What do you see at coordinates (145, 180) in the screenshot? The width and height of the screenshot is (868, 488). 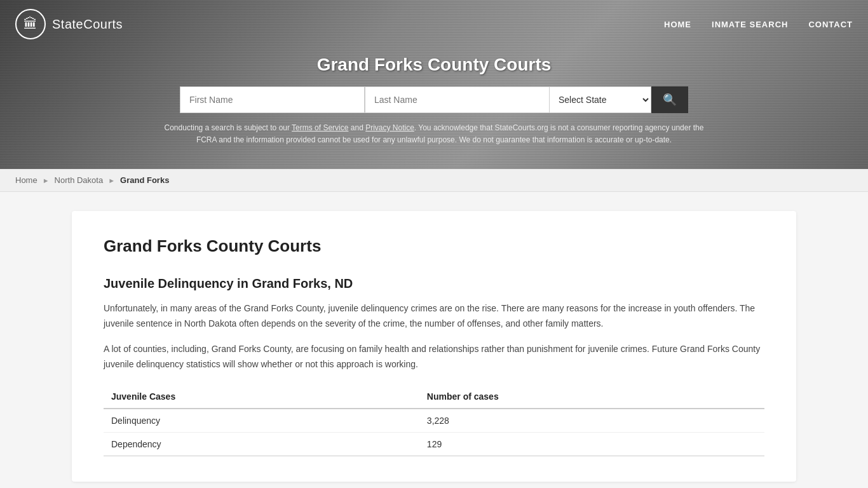 I see `breadcrumb-county: Grand Forks` at bounding box center [145, 180].